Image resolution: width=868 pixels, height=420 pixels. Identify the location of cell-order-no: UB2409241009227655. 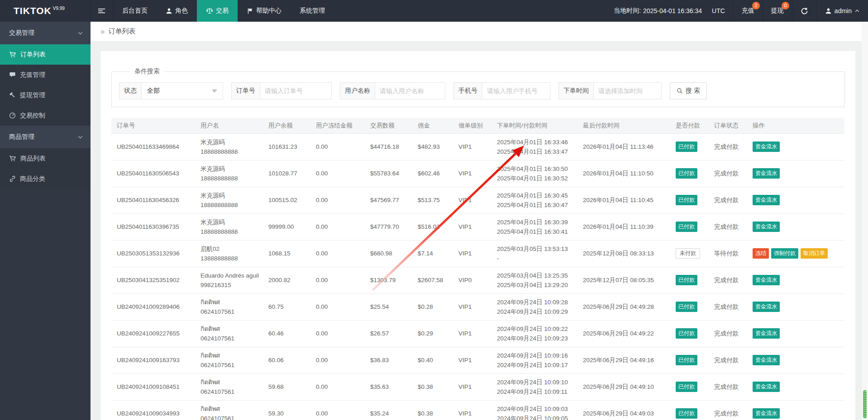
(153, 334).